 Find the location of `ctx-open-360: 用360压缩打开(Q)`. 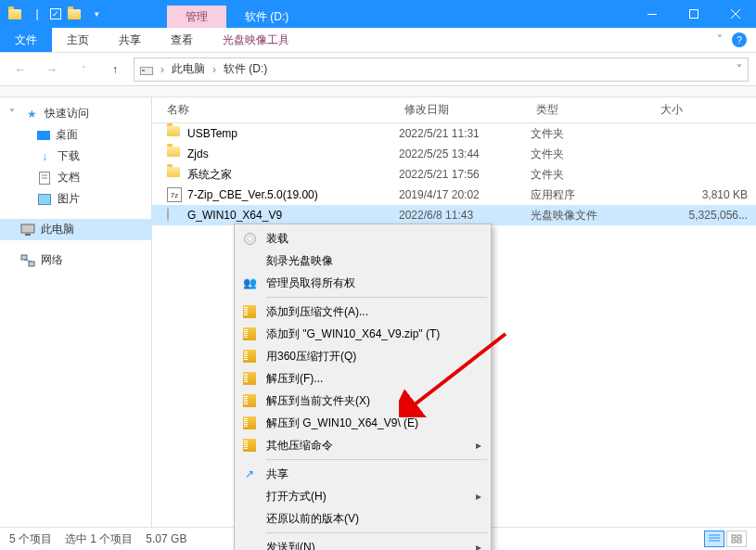

ctx-open-360: 用360压缩打开(Q) is located at coordinates (363, 356).